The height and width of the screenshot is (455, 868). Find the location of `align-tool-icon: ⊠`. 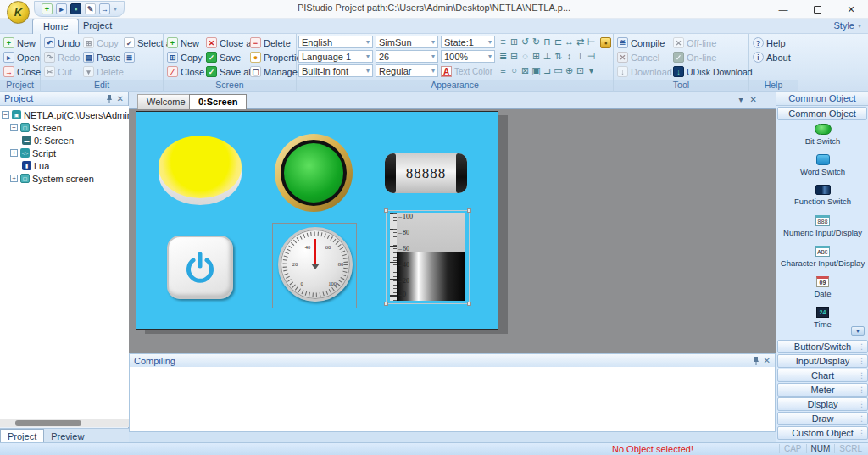

align-tool-icon: ⊠ is located at coordinates (526, 71).